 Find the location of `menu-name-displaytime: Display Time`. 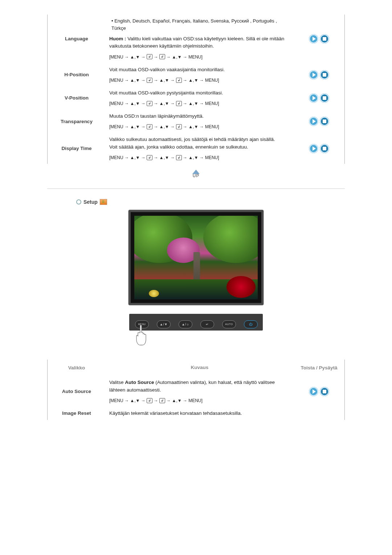

menu-name-displaytime: Display Time is located at coordinates (77, 148).